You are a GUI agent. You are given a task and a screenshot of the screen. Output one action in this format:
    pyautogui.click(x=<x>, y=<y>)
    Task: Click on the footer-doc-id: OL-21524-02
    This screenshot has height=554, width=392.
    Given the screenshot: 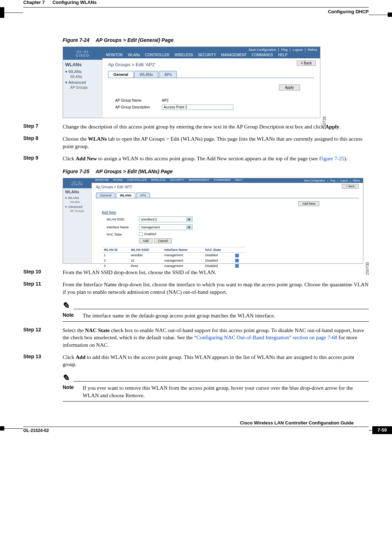 What is the action you would take?
    pyautogui.click(x=36, y=431)
    